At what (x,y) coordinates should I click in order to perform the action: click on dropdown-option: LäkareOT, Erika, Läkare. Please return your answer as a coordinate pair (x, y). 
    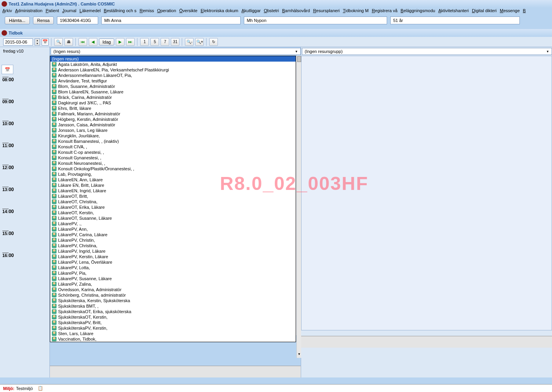
    Looking at the image, I should click on (173, 207).